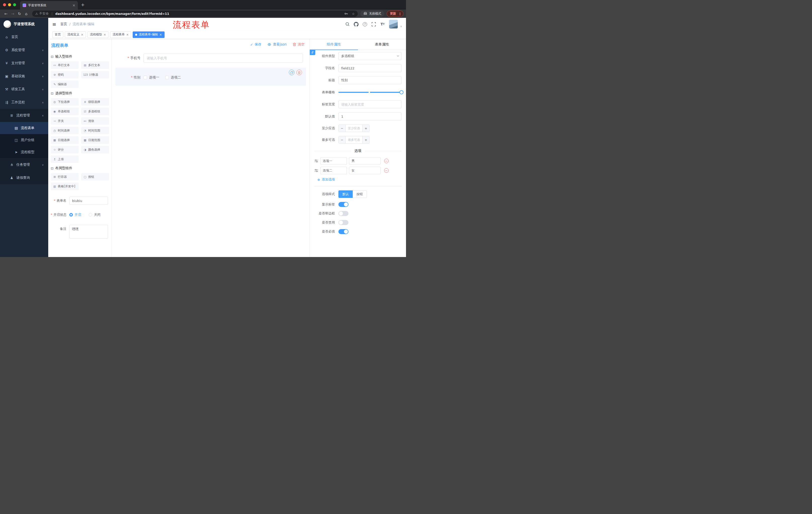 The height and width of the screenshot is (514, 812). What do you see at coordinates (95, 111) in the screenshot?
I see `component-chip-checkbox-group: ☑ 多选框组` at bounding box center [95, 111].